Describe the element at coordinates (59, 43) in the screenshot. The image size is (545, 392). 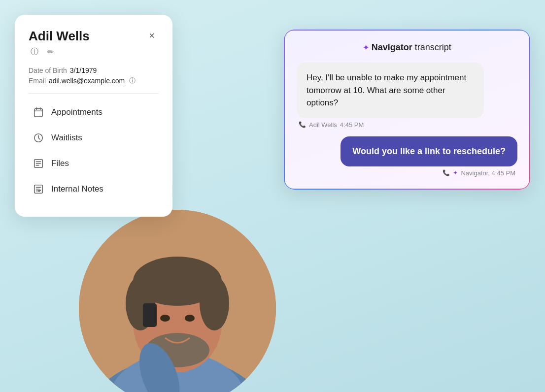
I see `name-section: Adil Wells ⓘ ✏` at that location.